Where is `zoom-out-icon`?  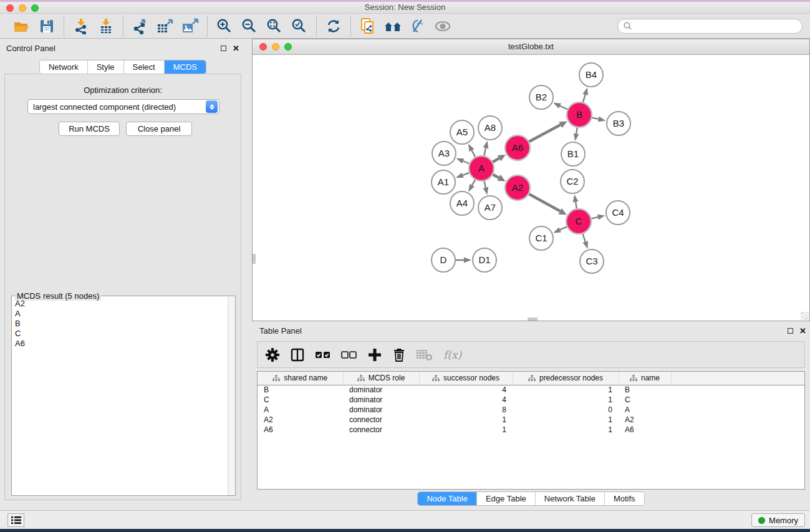
zoom-out-icon is located at coordinates (249, 26).